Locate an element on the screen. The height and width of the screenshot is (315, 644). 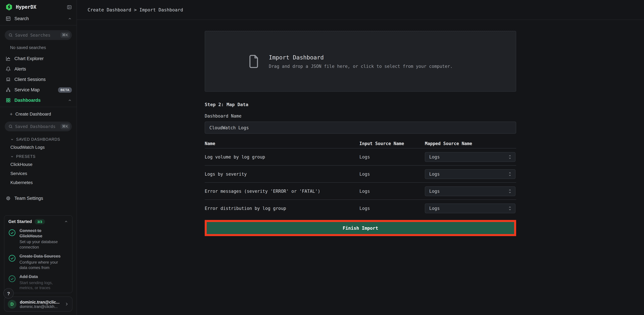
get-started-step-connect: Connect to ClickHouse Set up your databa… is located at coordinates (38, 239).